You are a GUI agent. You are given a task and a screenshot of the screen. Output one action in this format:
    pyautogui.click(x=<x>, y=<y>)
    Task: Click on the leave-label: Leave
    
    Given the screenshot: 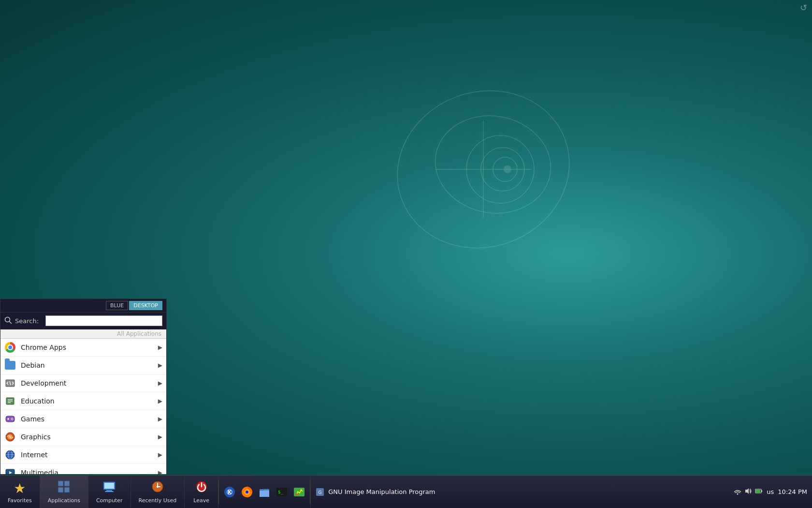 What is the action you would take?
    pyautogui.click(x=201, y=500)
    